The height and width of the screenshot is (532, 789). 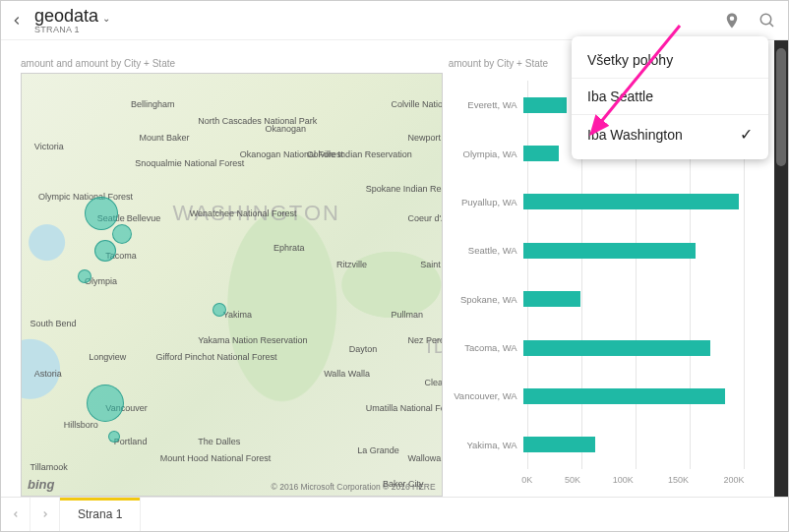 What do you see at coordinates (252, 340) in the screenshot?
I see `map-city-label: Yakama Nation Reservation` at bounding box center [252, 340].